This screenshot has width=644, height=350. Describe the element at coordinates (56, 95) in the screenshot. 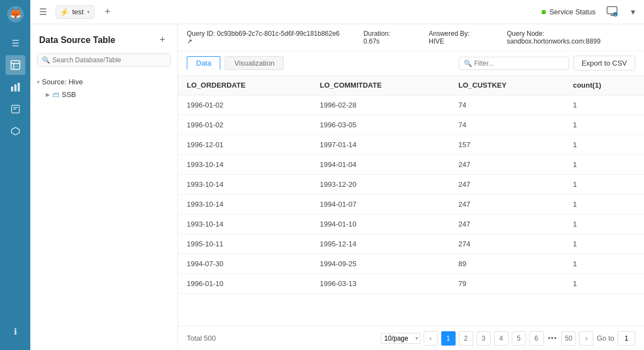

I see `table-icon: 🗃` at that location.